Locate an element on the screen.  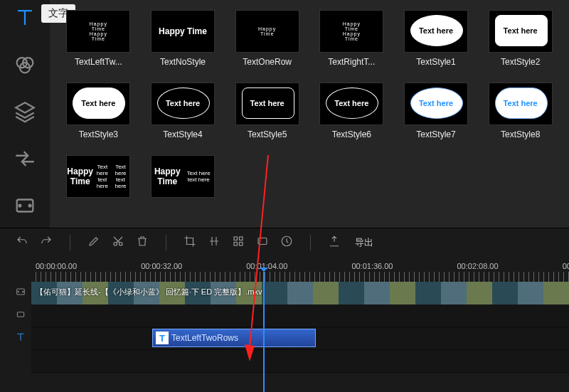
text-clip: T TextLeftTwoRows is located at coordinates (234, 338).